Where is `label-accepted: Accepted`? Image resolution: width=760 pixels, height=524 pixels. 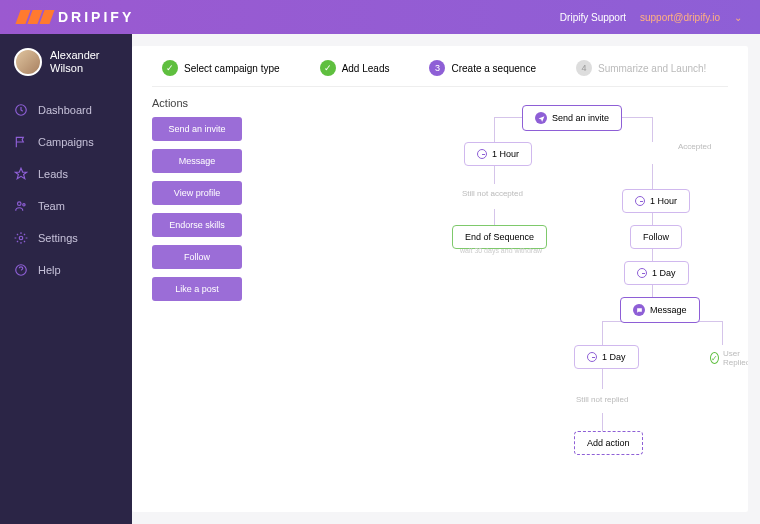 label-accepted: Accepted is located at coordinates (694, 146).